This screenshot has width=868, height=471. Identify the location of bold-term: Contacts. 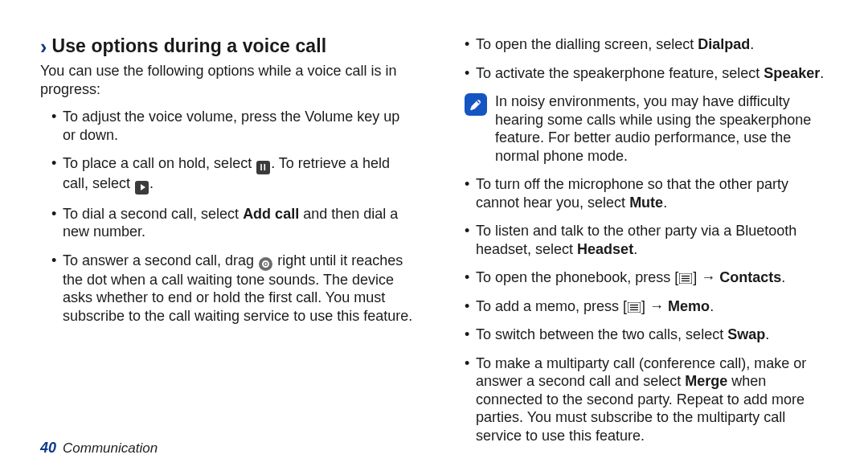
(751, 277).